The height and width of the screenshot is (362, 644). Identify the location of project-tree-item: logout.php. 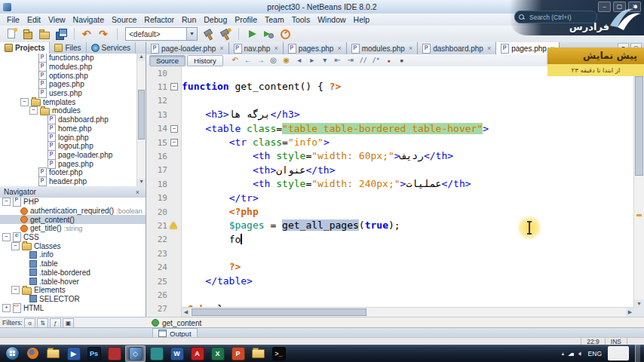
(72, 146).